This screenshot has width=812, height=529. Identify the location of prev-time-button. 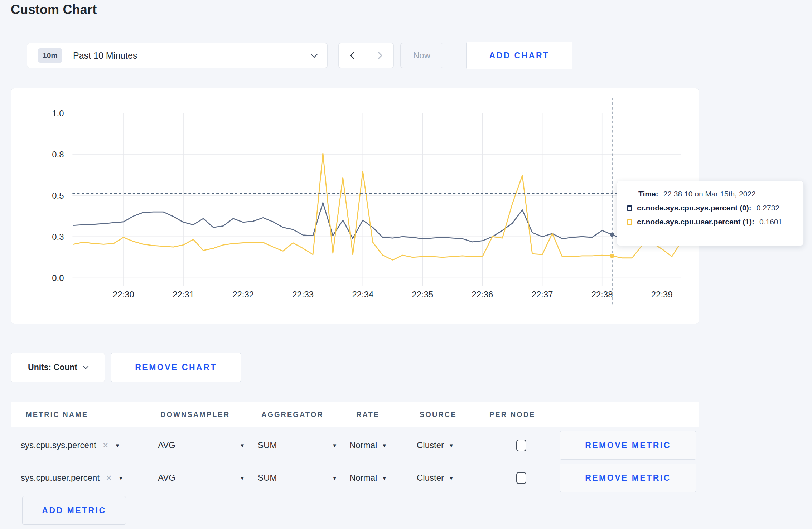
(352, 55).